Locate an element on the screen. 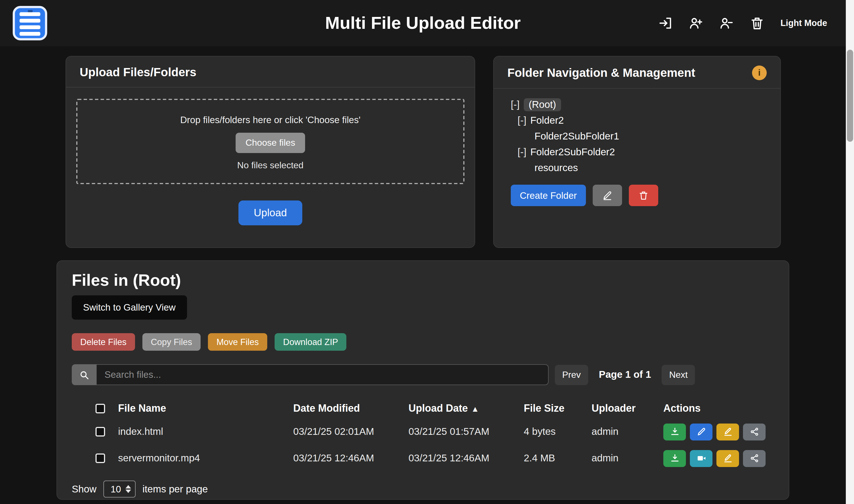 Image resolution: width=854 pixels, height=504 pixels. download-zip-button: Download ZIP is located at coordinates (310, 342).